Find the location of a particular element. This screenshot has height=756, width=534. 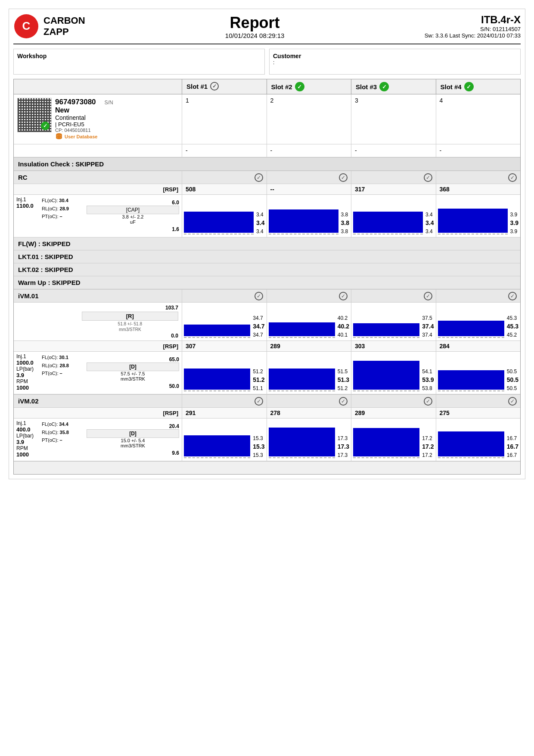

ivm01-rsp-slot1: 307 is located at coordinates (224, 346).